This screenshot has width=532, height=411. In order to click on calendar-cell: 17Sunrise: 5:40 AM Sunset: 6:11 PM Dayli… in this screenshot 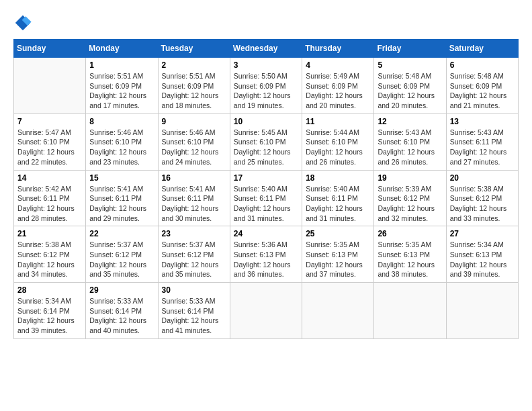, I will do `click(266, 198)`.